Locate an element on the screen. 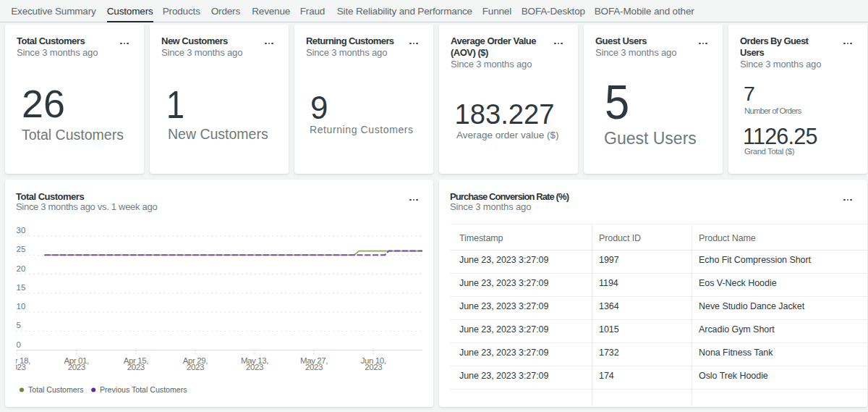 Image resolution: width=868 pixels, height=412 pixels. svg-text: 15 is located at coordinates (22, 287).